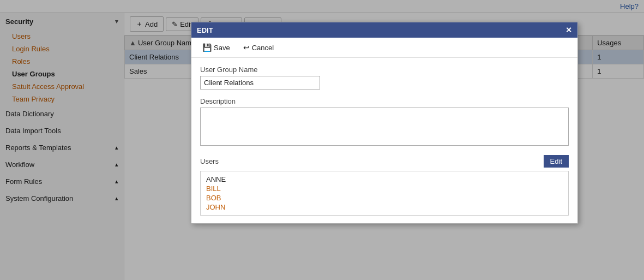  Describe the element at coordinates (384, 102) in the screenshot. I see `description-label: Description` at that location.